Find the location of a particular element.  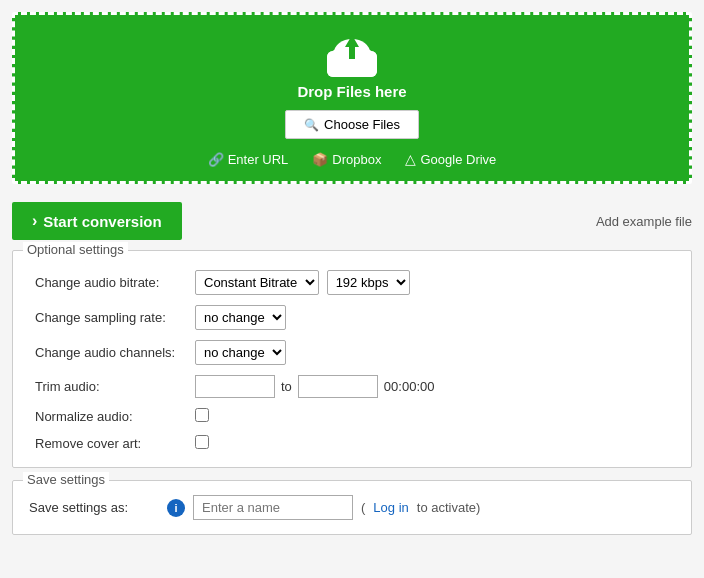

activate-paren-open: ( is located at coordinates (363, 508).